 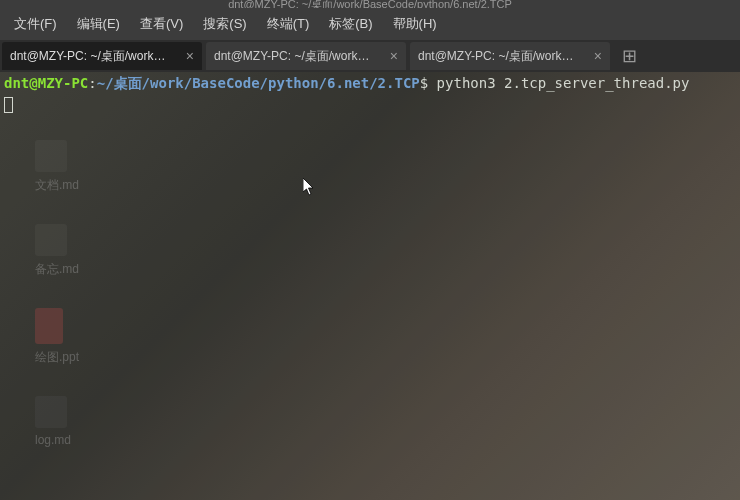 What do you see at coordinates (350, 24) in the screenshot?
I see `menu-tabs: 标签(B)` at bounding box center [350, 24].